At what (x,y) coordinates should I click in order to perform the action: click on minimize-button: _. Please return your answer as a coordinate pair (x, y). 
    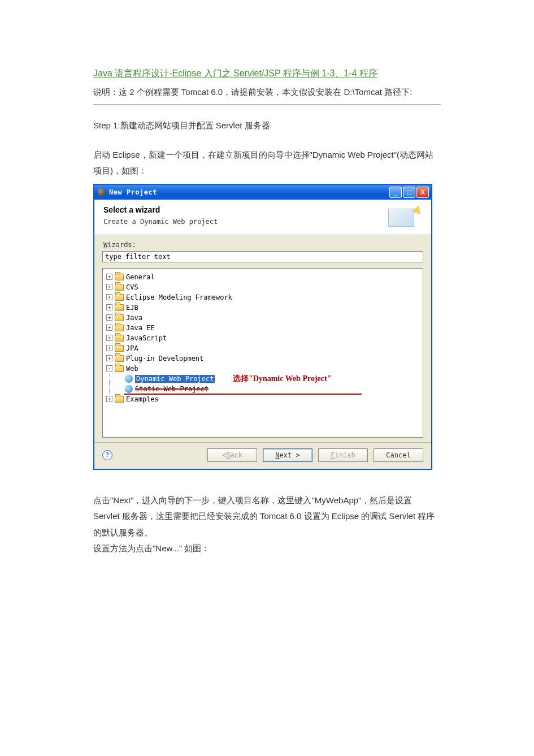
    Looking at the image, I should click on (396, 192).